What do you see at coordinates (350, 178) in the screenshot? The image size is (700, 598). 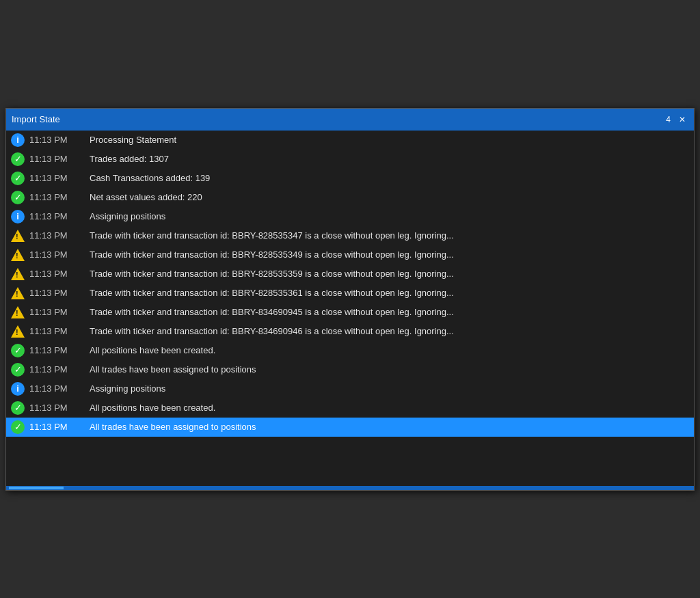 I see `log-row: ✓ 11:13 PM Cash Transactions added: 139` at bounding box center [350, 178].